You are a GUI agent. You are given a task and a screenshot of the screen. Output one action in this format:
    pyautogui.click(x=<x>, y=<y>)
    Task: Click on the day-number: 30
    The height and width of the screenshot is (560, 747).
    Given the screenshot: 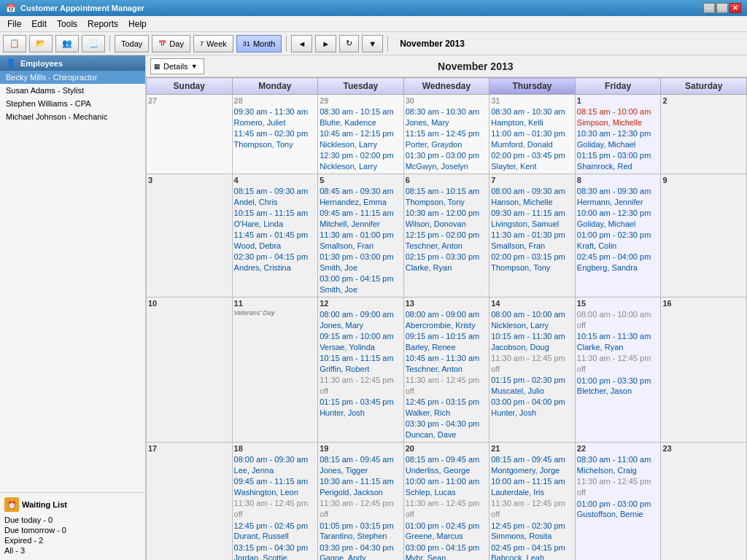 What is the action you would take?
    pyautogui.click(x=446, y=101)
    